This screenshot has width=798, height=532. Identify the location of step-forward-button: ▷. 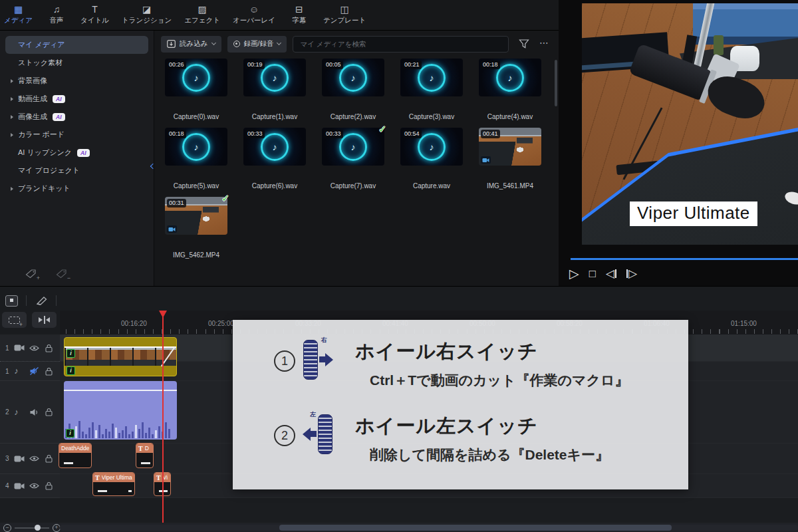
(632, 274).